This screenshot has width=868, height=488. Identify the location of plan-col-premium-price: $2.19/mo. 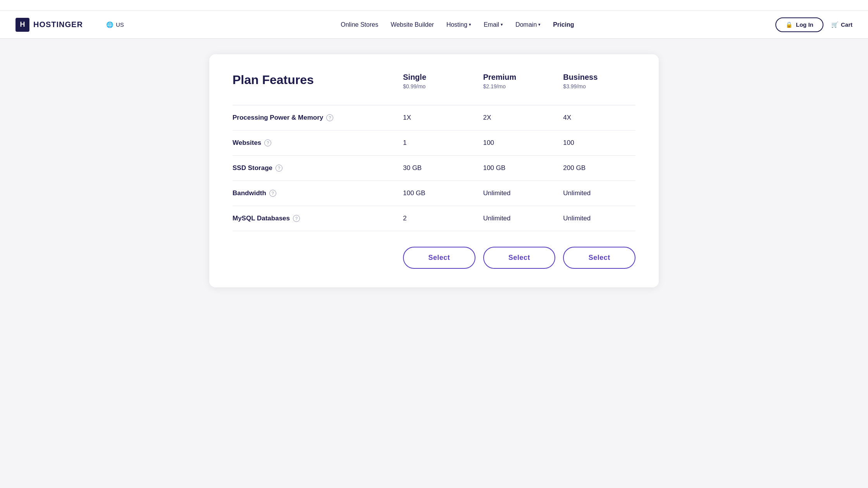
(519, 86).